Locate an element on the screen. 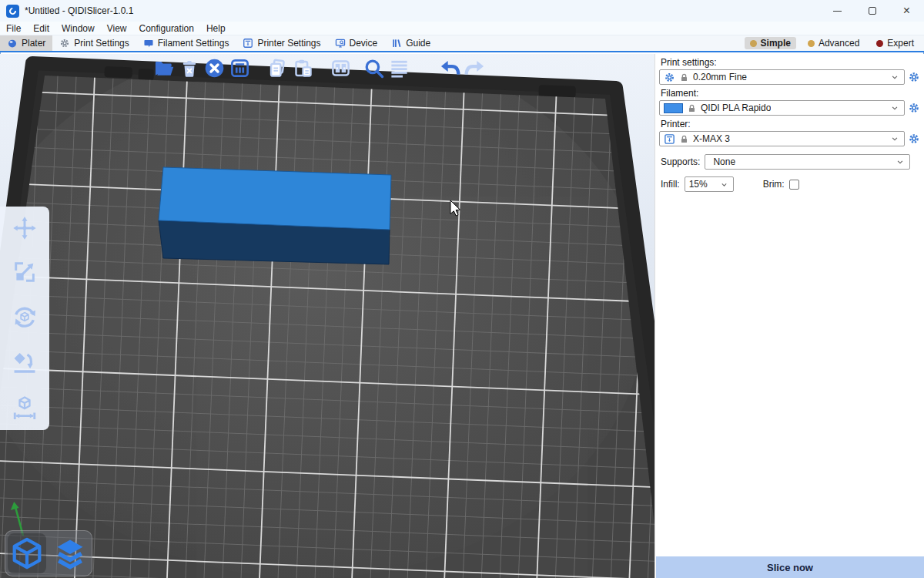 This screenshot has width=924, height=578. device-monitor-icon is located at coordinates (340, 43).